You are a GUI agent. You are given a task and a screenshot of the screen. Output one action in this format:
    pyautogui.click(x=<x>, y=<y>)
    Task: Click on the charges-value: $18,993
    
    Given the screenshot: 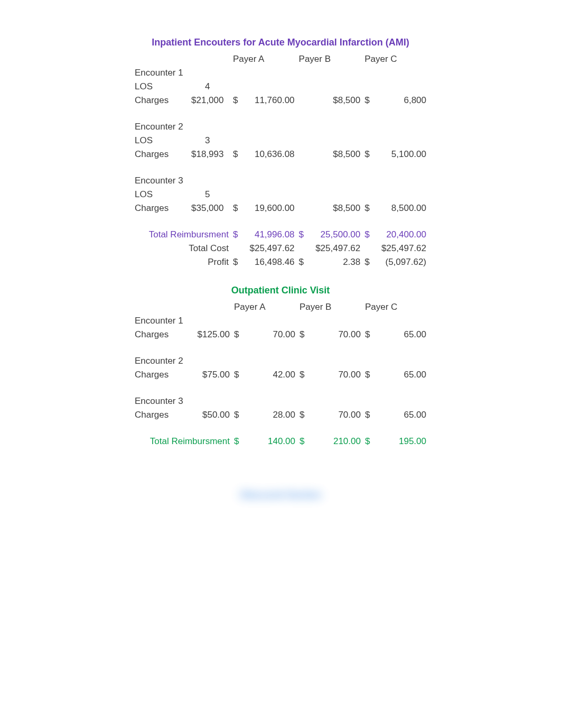 What is the action you would take?
    pyautogui.click(x=208, y=154)
    